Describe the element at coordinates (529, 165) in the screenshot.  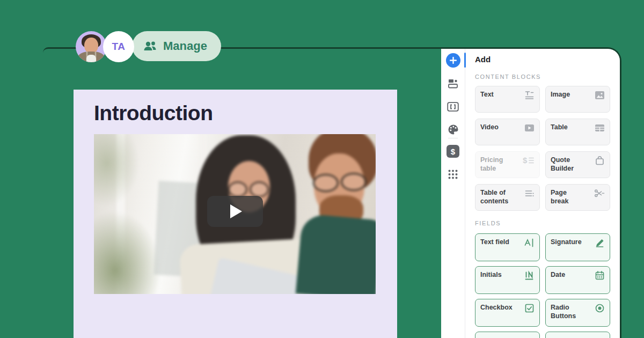
I see `pricing-table-icon: $` at that location.